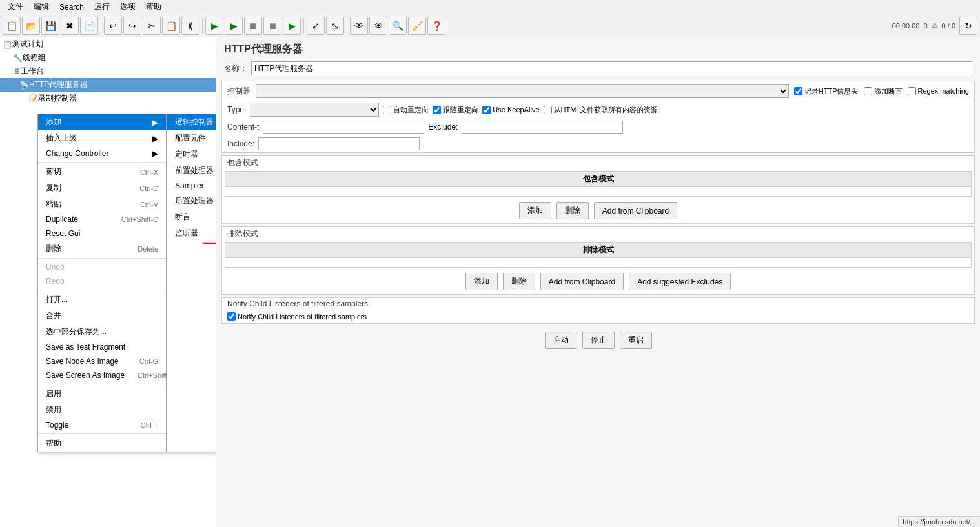 This screenshot has width=980, height=527. Describe the element at coordinates (343, 127) in the screenshot. I see `content-type-input` at that location.